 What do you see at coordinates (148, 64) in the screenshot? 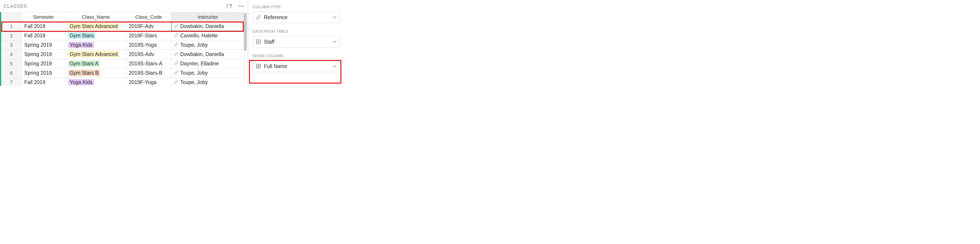
I see `cell-class-code: 2019S-Stars-A` at bounding box center [148, 64].